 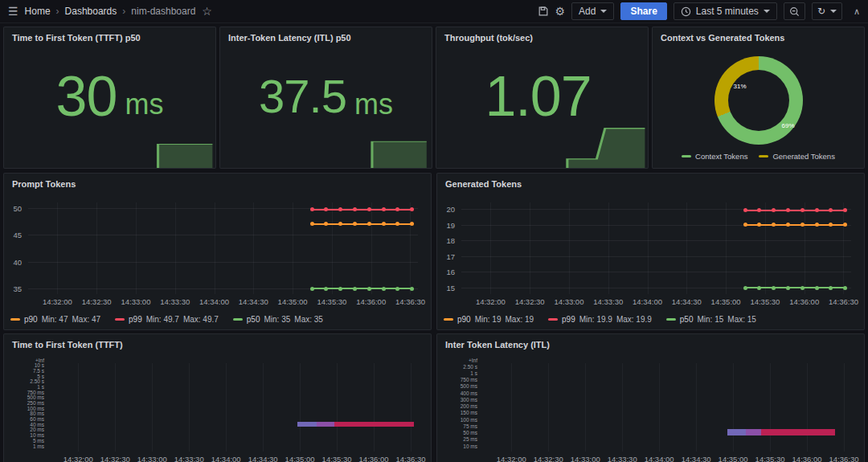 I want to click on legend-min-value: Min: 19, so click(x=489, y=320).